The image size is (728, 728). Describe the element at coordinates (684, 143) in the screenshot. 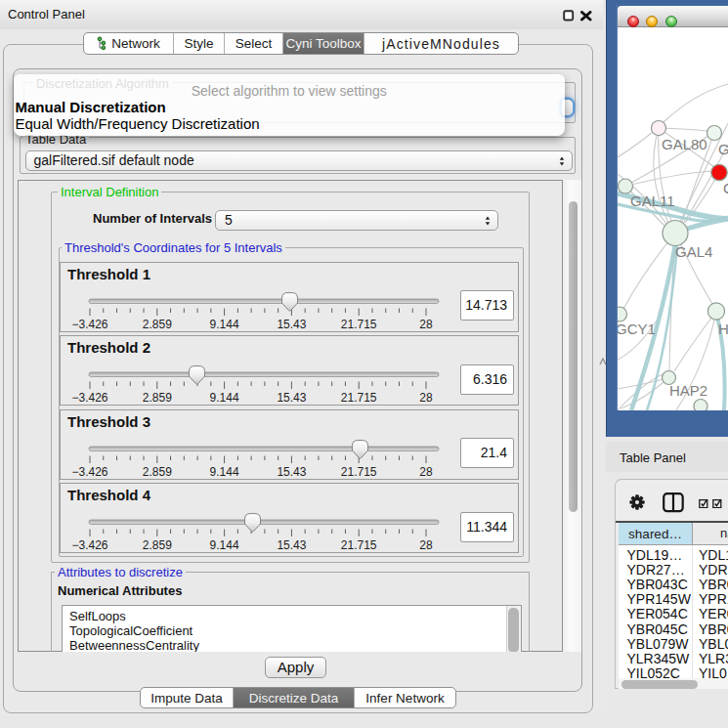

I see `svg-text: GAL80` at that location.